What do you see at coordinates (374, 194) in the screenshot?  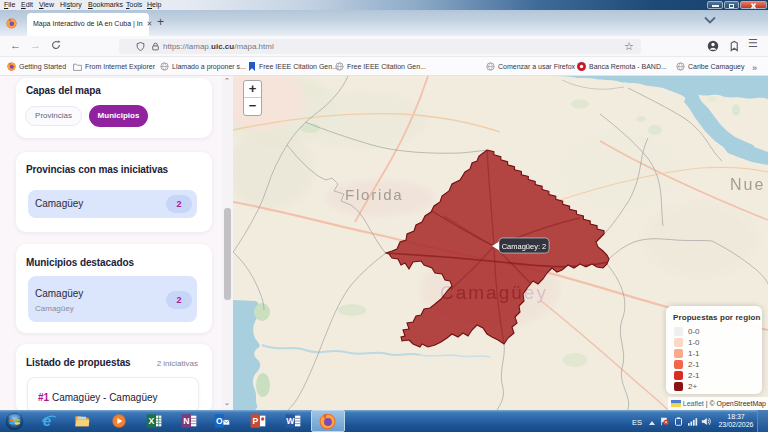 I see `svg-text: Florida` at bounding box center [374, 194].